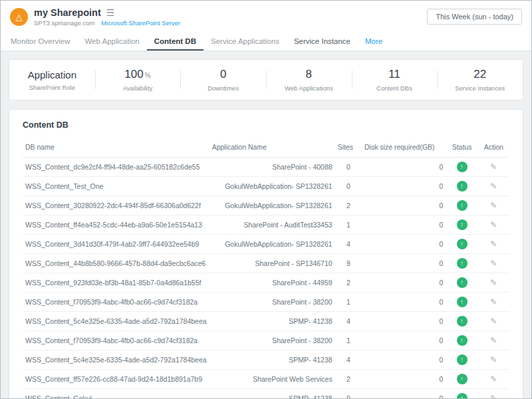 The width and height of the screenshot is (532, 399). What do you see at coordinates (112, 41) in the screenshot?
I see `tab-web-application: Web Application` at bounding box center [112, 41].